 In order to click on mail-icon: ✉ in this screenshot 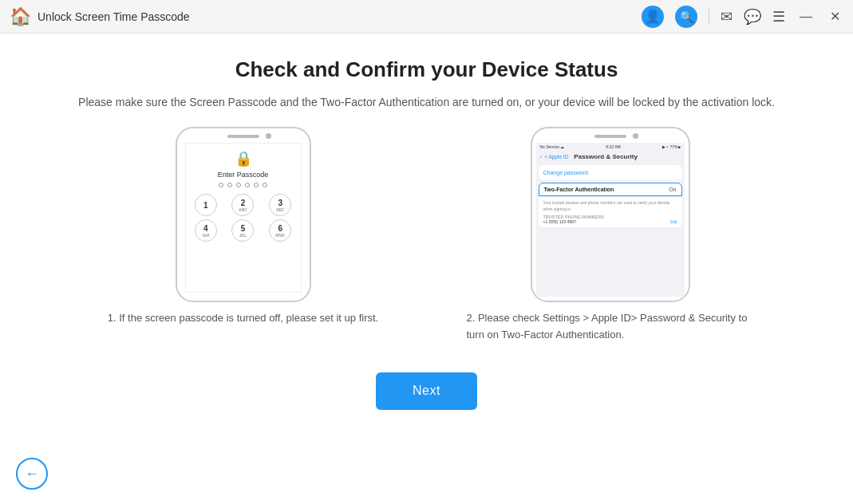, I will do `click(726, 17)`.